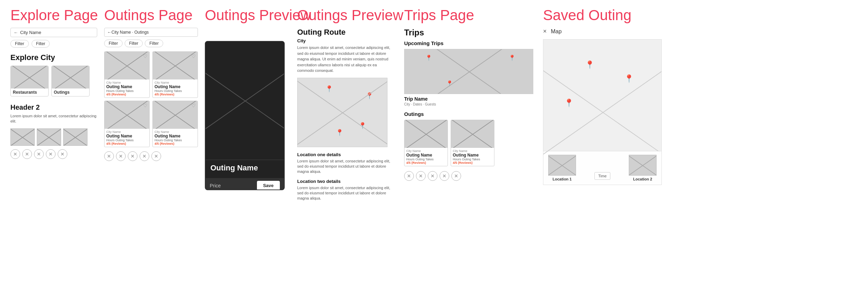  What do you see at coordinates (556, 32) in the screenshot?
I see `map-label: Map` at bounding box center [556, 32].